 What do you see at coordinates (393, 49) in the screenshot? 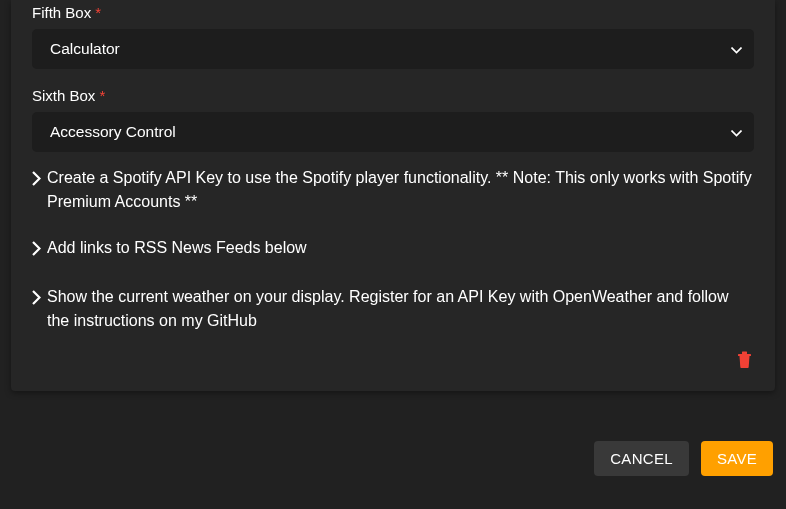
I see `fifth-box-select-wrap: Calculator` at bounding box center [393, 49].